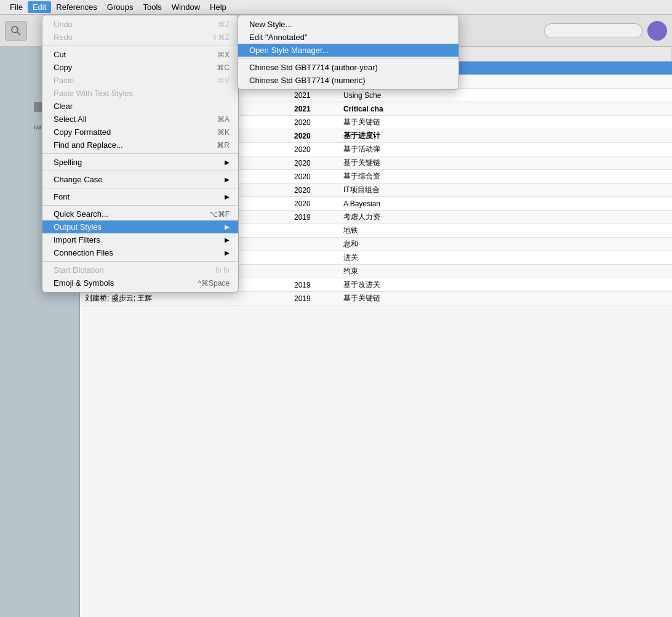 The width and height of the screenshot is (672, 617). Describe the element at coordinates (121, 7) in the screenshot. I see `menu-groups: Groups` at that location.